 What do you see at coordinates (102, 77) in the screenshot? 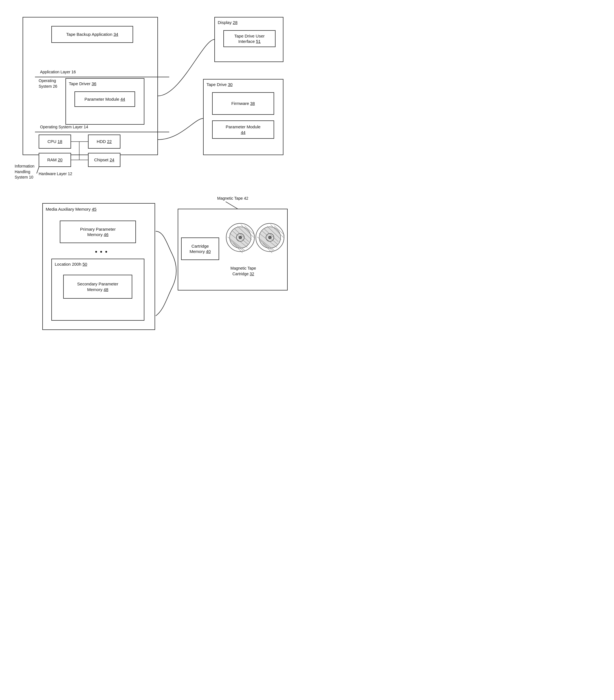
I see `app-divider` at bounding box center [102, 77].